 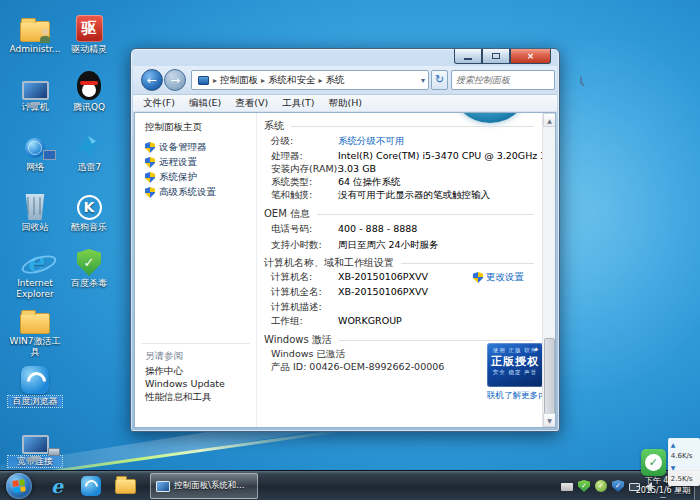 What do you see at coordinates (296, 292) in the screenshot?
I see `field-label: 计算机全名:` at bounding box center [296, 292].